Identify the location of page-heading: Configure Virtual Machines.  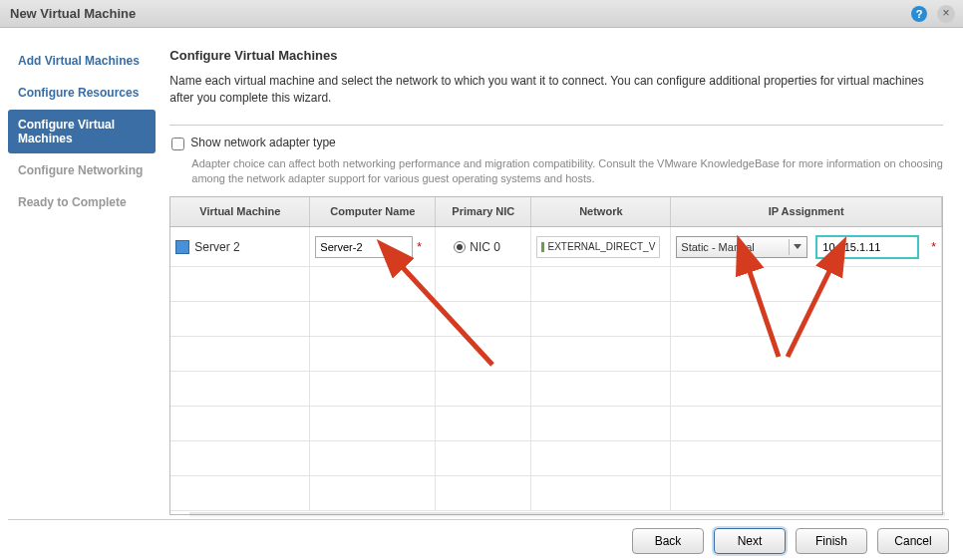
(556, 56).